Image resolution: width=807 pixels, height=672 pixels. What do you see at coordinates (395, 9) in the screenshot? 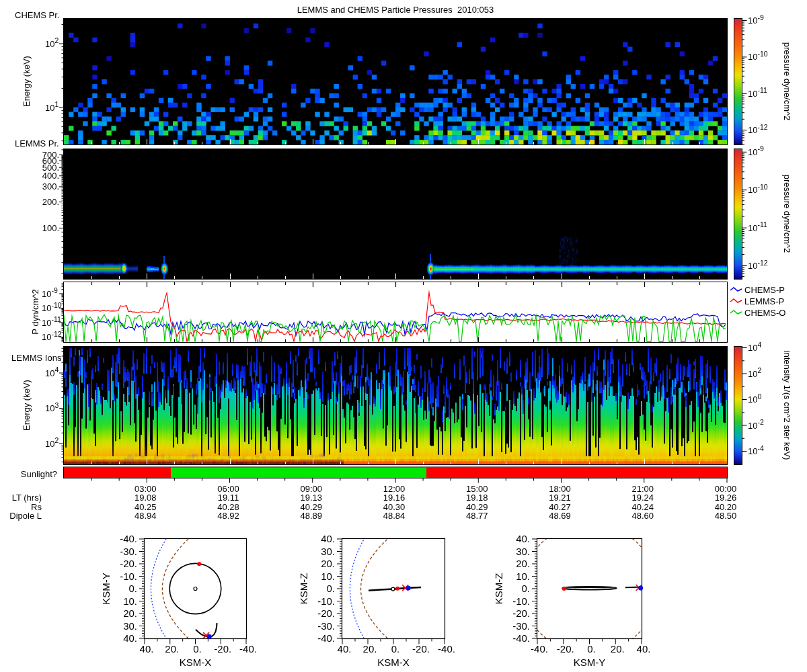
I see `svg-text:LEMMS and CHEMS Particle Press: LEMMS and CHEMS Particle Pressures 2010:…` at bounding box center [395, 9].